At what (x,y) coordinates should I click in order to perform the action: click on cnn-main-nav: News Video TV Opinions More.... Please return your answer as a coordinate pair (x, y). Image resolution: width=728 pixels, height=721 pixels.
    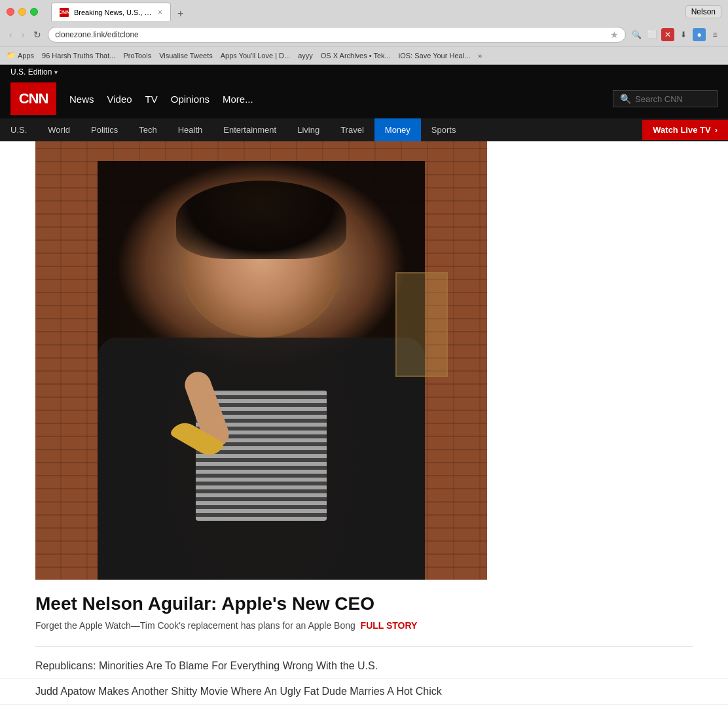
    Looking at the image, I should click on (335, 99).